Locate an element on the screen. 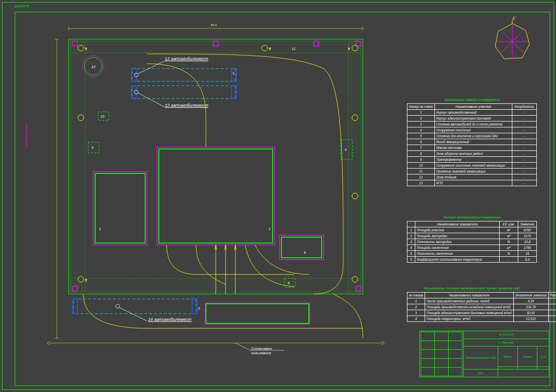 The height and width of the screenshot is (392, 556). svg-text: 4 is located at coordinates (346, 150).